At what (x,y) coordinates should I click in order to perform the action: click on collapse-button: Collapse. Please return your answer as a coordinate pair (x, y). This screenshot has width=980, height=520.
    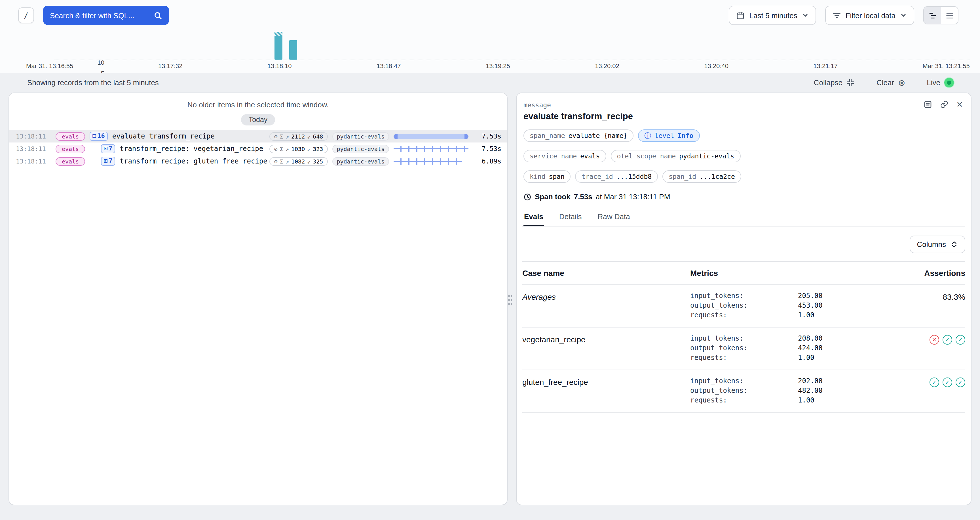
    Looking at the image, I should click on (834, 83).